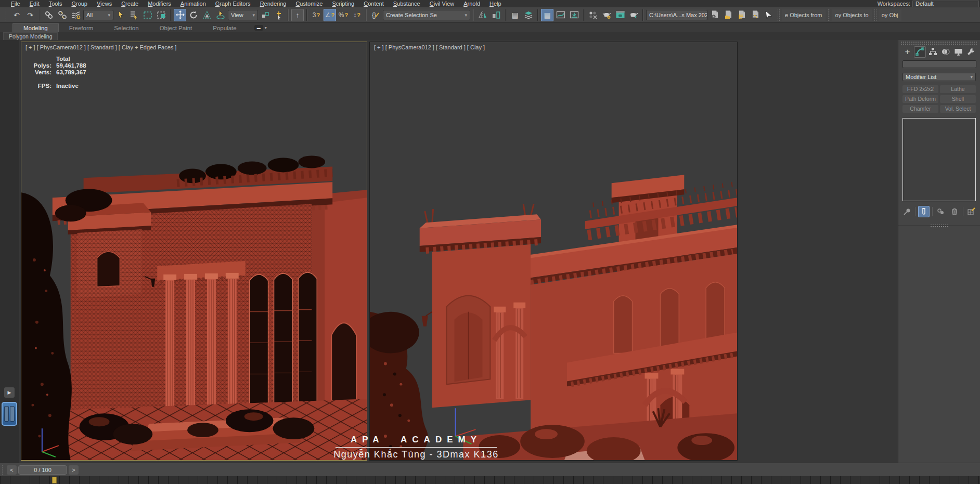 The height and width of the screenshot is (484, 980). Describe the element at coordinates (921, 109) in the screenshot. I see `modifier-button-chamfer: Chamfer` at that location.